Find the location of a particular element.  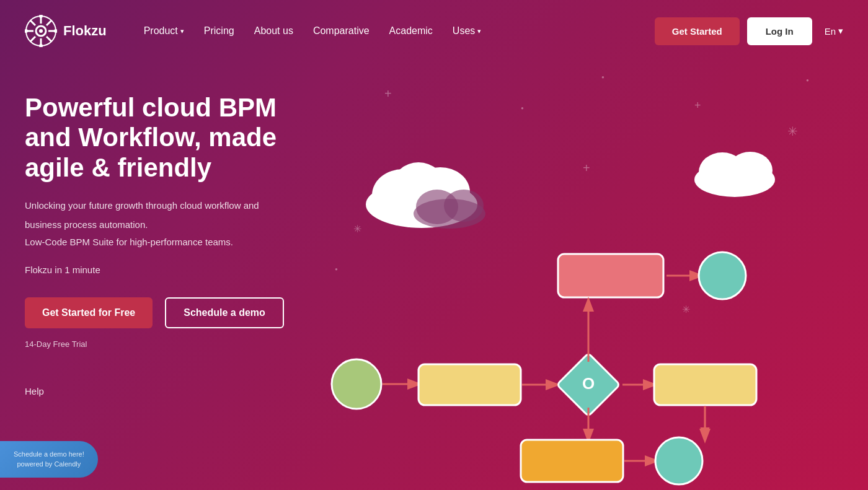

calendly-button: Schedule a demo here! powered by Calendl… is located at coordinates (49, 460).